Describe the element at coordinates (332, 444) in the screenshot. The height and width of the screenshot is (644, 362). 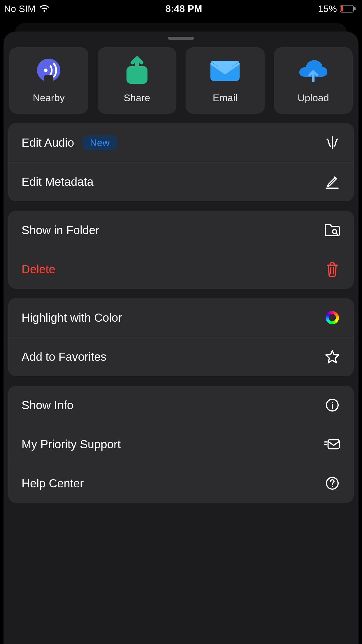
I see `fast-mail-icon` at that location.